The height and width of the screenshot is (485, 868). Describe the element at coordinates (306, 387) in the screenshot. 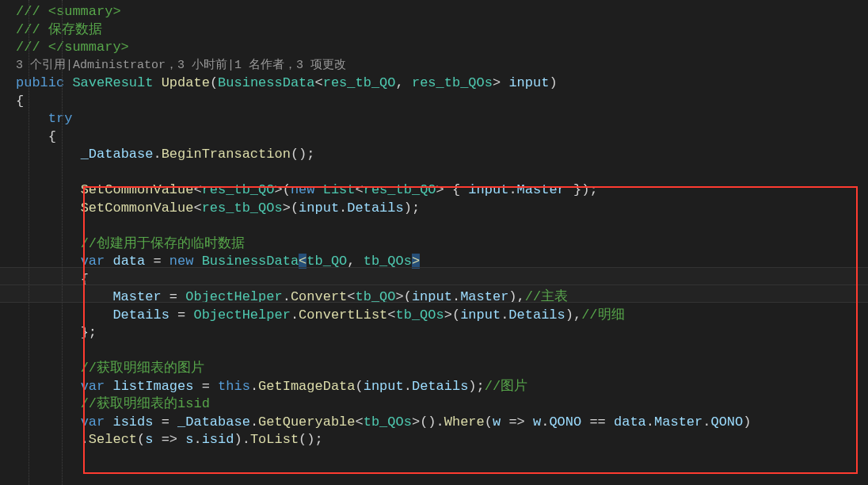

I see `code-token: GetImageData` at that location.